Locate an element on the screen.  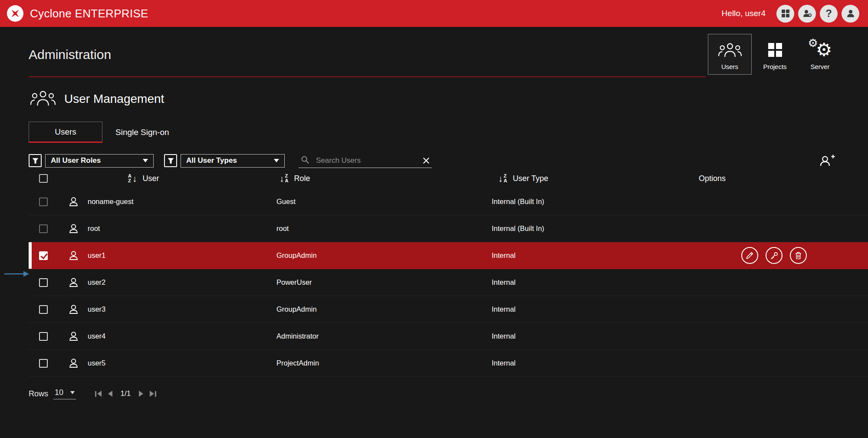
search-icon is located at coordinates (305, 161).